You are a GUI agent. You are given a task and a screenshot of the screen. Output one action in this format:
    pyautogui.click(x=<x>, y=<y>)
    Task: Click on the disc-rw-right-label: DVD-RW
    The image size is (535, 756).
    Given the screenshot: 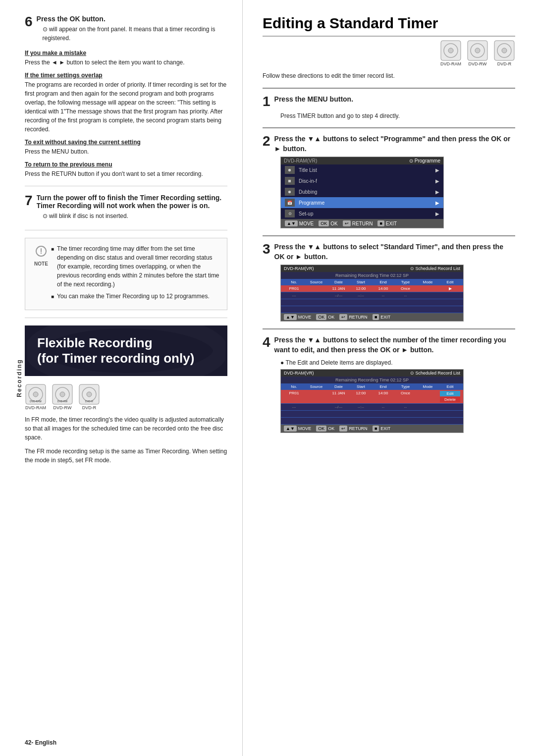 What is the action you would take?
    pyautogui.click(x=478, y=64)
    